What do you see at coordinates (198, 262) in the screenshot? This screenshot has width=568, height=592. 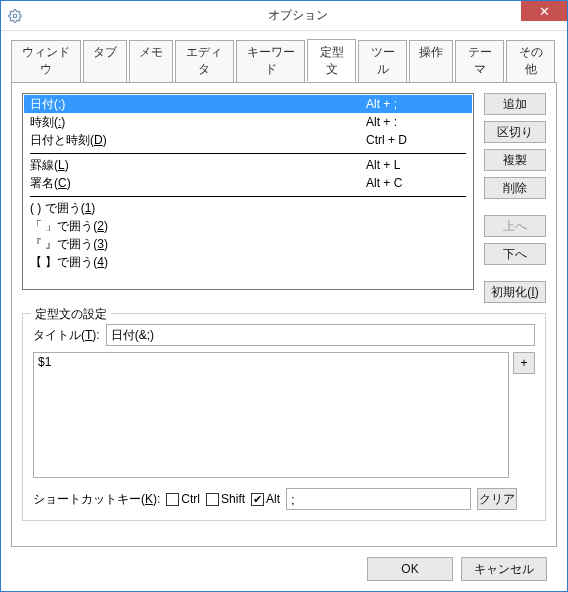 I see `list-item-name: 【 】で囲う(4)` at bounding box center [198, 262].